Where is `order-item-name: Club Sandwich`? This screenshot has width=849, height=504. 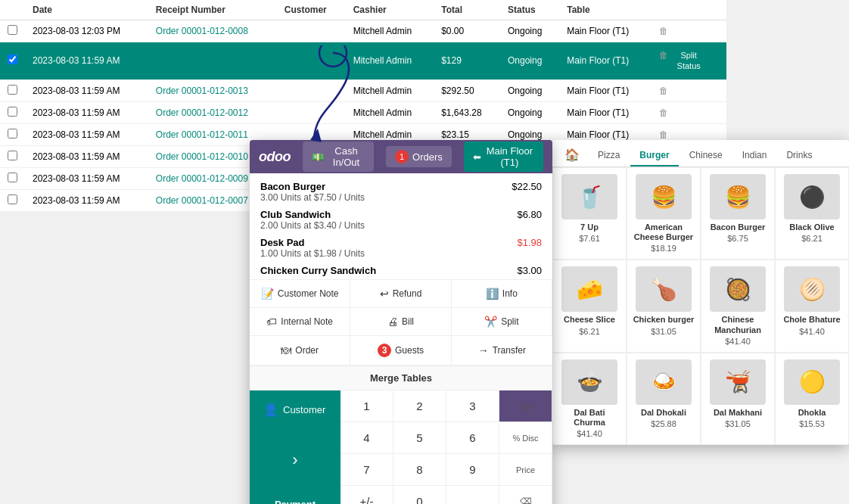 order-item-name: Club Sandwich is located at coordinates (313, 215).